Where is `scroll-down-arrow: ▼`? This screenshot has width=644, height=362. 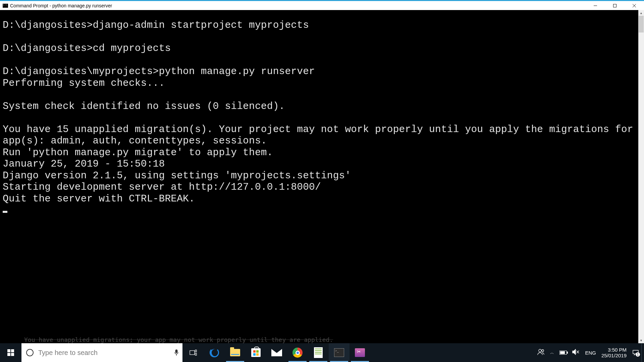
scroll-down-arrow: ▼ is located at coordinates (641, 341).